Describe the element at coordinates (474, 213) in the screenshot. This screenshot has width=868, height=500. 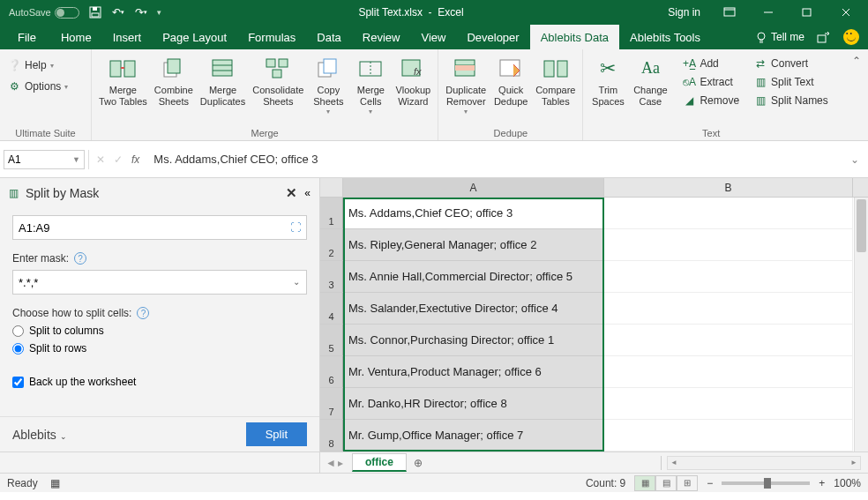
I see `cell: Ms. Addams,Chief CEO; office 3` at that location.